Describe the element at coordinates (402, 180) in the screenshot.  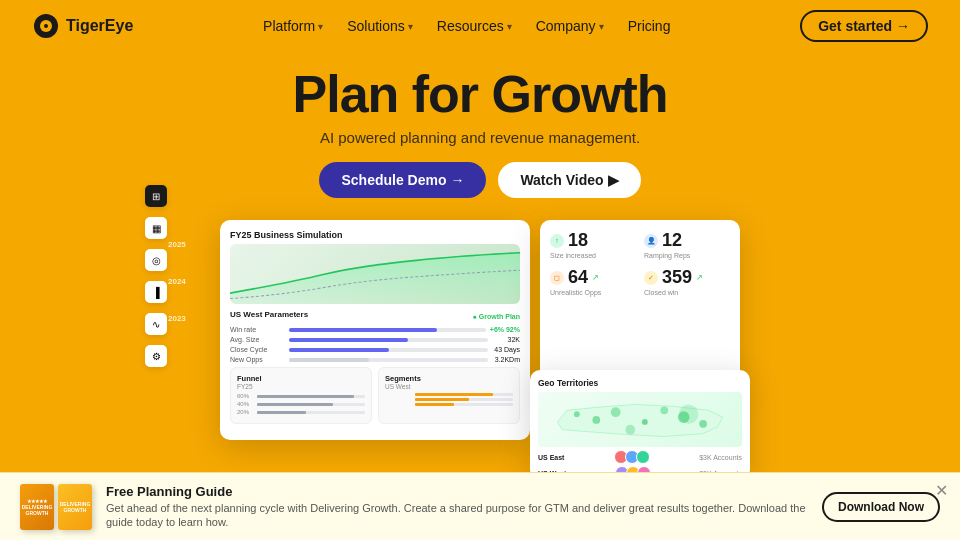
I see `schedule-demo-button: Schedule Demo →` at that location.